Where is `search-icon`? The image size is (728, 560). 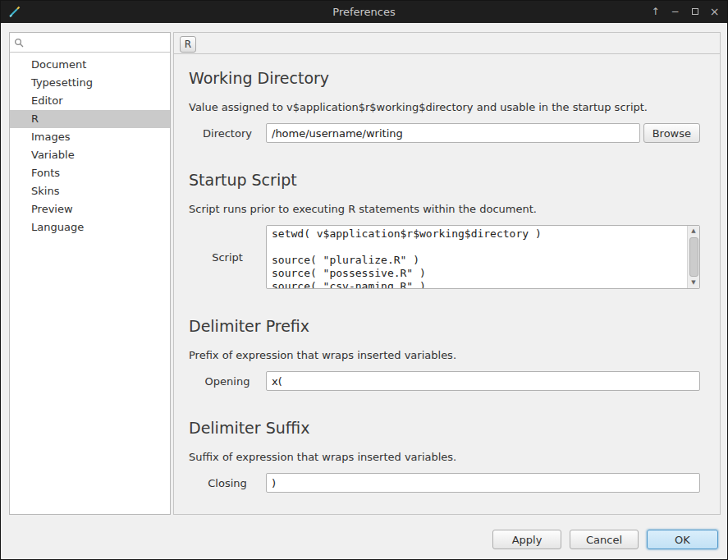
search-icon is located at coordinates (19, 43).